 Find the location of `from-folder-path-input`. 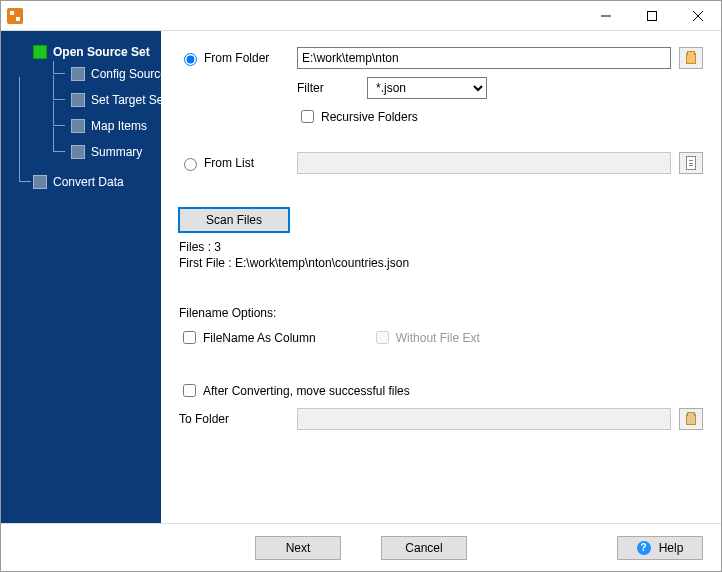

from-folder-path-input is located at coordinates (484, 58).